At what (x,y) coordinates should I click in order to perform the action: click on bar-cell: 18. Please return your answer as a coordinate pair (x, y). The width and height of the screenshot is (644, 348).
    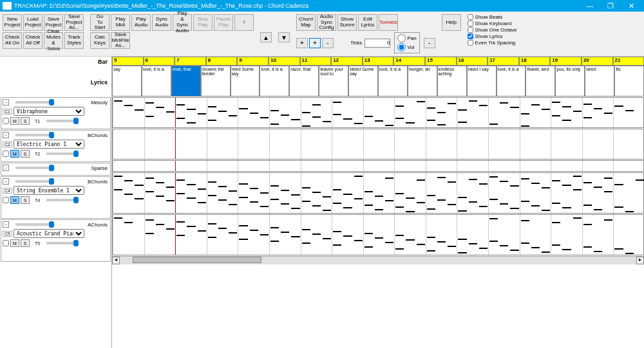
    Looking at the image, I should click on (535, 61).